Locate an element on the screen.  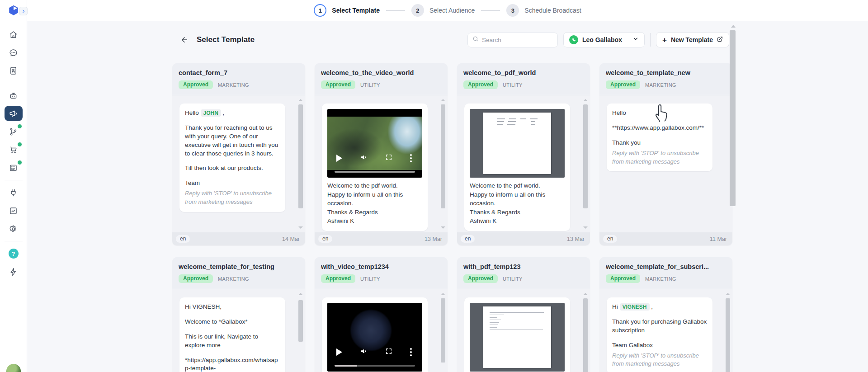
new-template-button: + New Template is located at coordinates (693, 40).